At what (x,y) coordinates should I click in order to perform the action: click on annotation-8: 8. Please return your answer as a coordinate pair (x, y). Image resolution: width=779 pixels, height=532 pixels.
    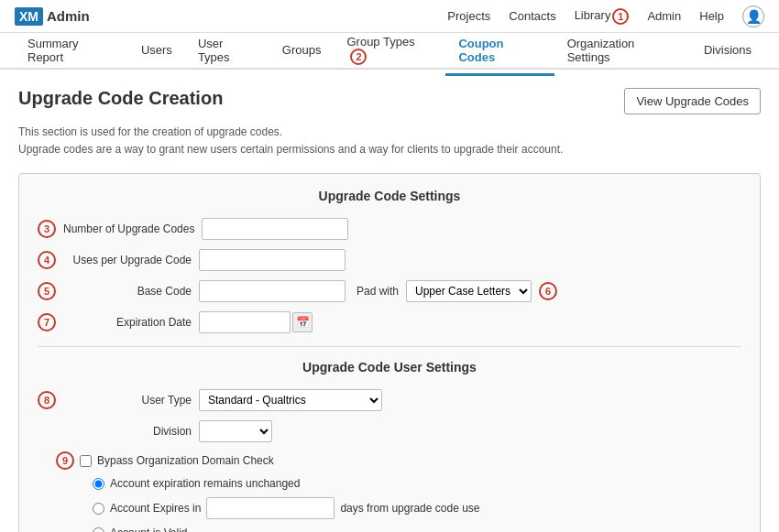
    Looking at the image, I should click on (47, 400).